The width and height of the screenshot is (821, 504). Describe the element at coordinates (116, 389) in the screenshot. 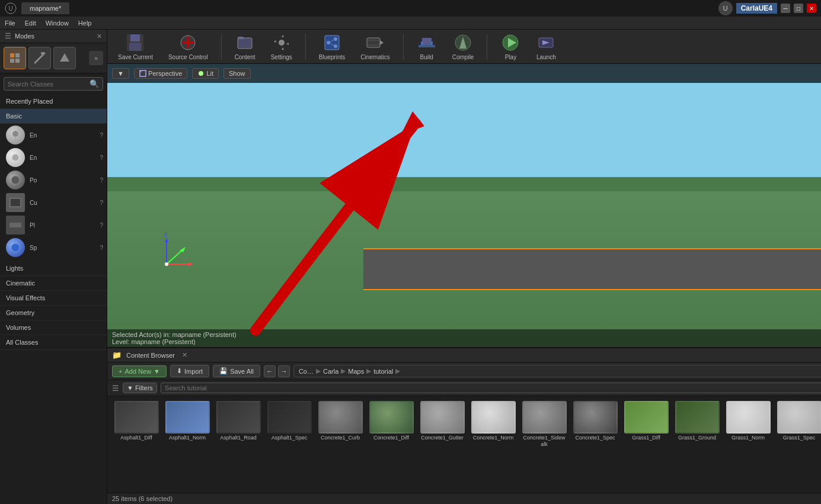

I see `cb-source-toggle: ☰` at that location.